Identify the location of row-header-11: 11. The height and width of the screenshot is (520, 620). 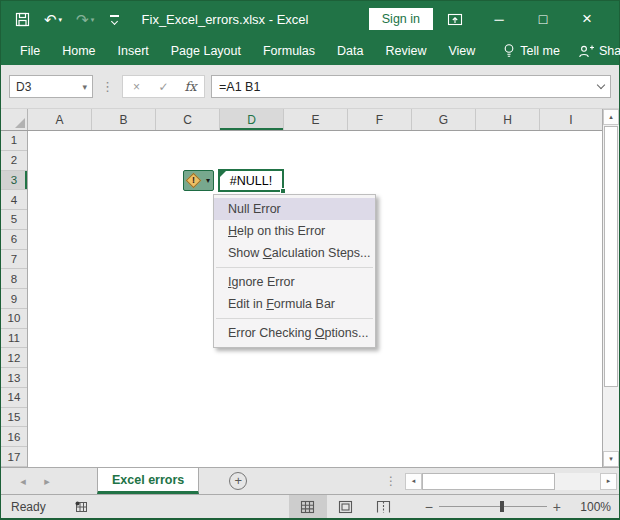
(14, 339).